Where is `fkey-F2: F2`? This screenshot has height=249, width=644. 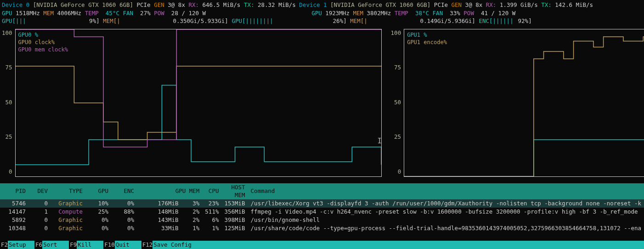
fkey-F2: F2 is located at coordinates (4, 245).